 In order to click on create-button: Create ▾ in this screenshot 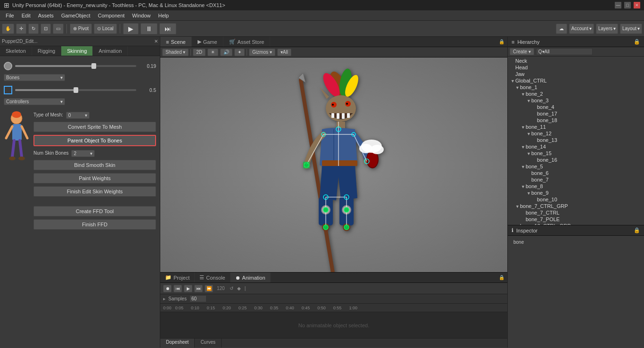, I will do `click(522, 52)`.